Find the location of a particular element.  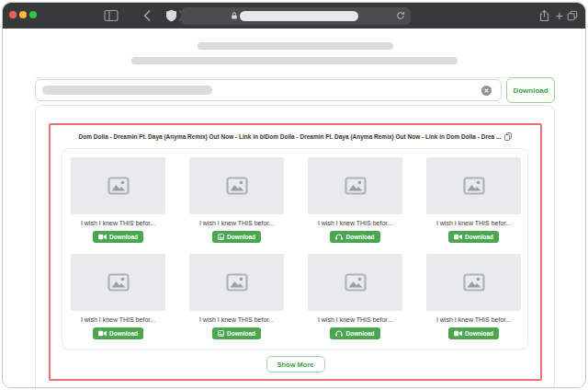

search-input is located at coordinates (268, 90).